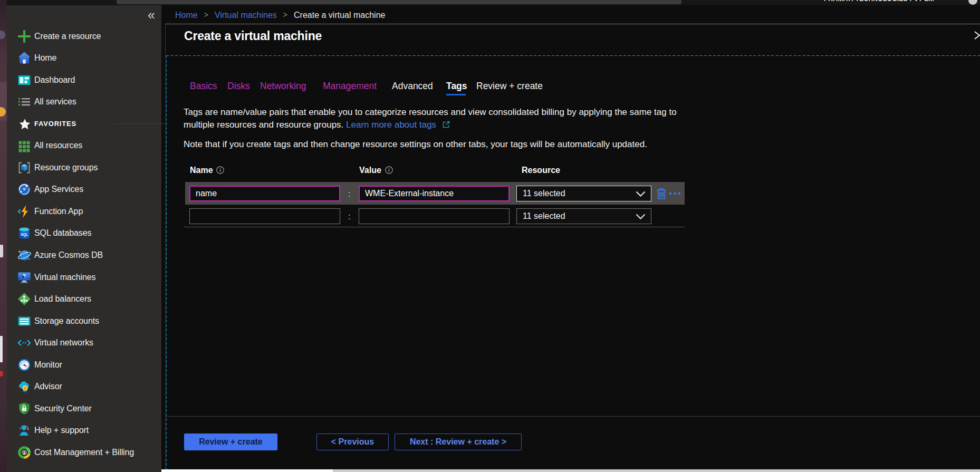 The width and height of the screenshot is (980, 472). Describe the element at coordinates (24, 235) in the screenshot. I see `svg-text: SQL` at that location.